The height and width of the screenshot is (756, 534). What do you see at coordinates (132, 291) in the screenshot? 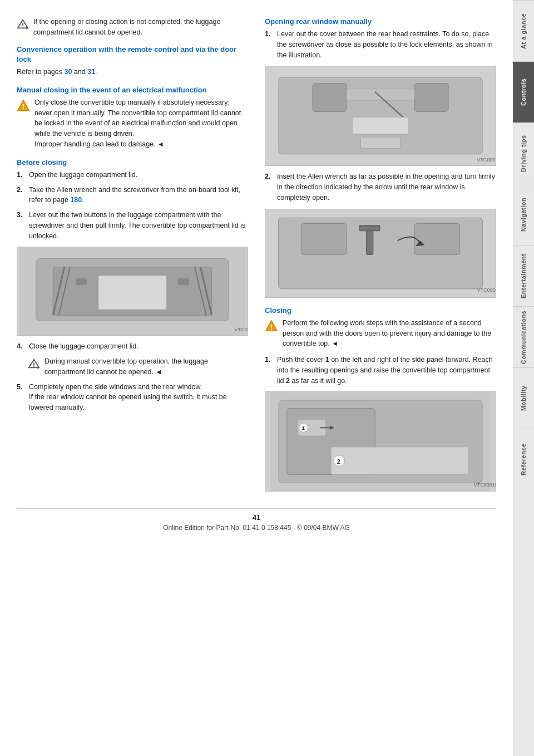
I see `trunk-image: VTC000194US` at bounding box center [132, 291].